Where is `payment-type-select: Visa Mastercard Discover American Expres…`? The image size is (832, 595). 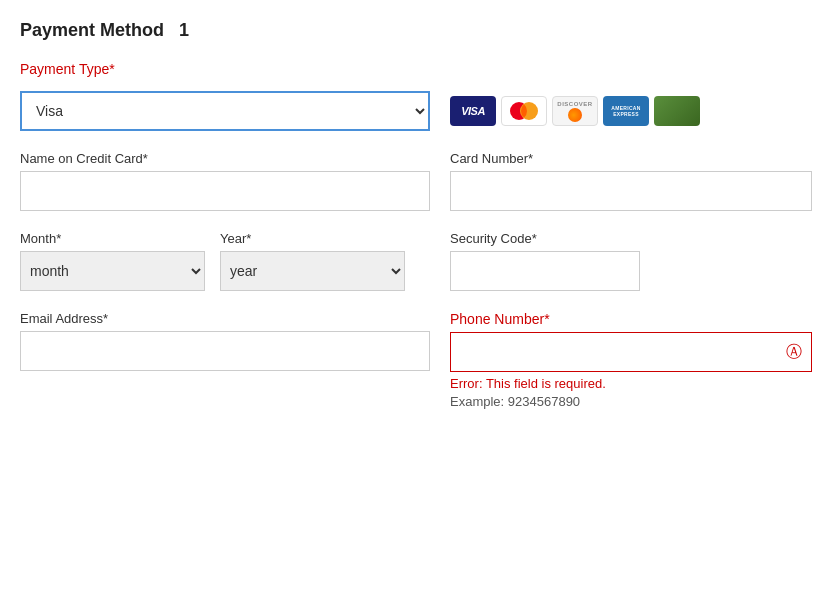 payment-type-select: Visa Mastercard Discover American Expres… is located at coordinates (225, 111).